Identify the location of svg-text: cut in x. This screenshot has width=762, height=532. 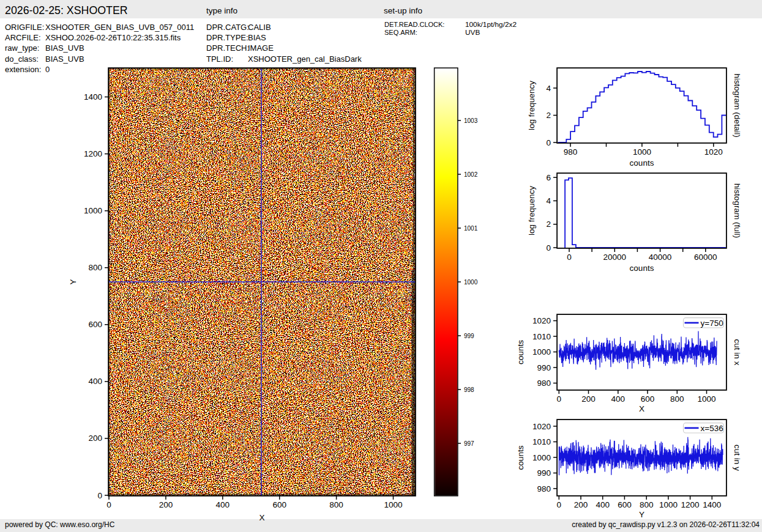
(737, 352).